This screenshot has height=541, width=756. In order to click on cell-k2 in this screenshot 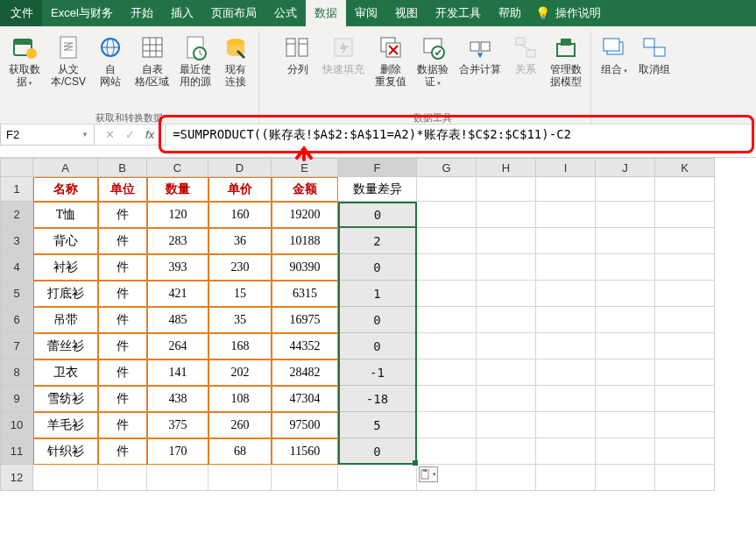, I will do `click(685, 215)`.